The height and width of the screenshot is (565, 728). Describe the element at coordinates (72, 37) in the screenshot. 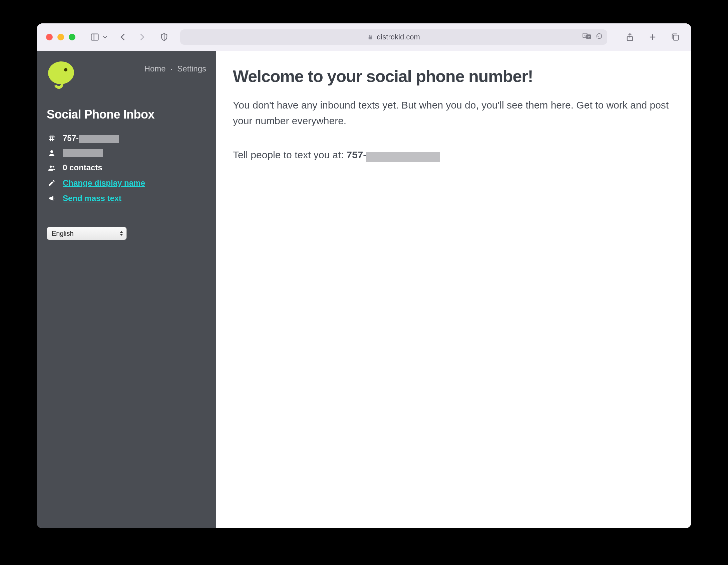

I see `maximize-window-button` at that location.